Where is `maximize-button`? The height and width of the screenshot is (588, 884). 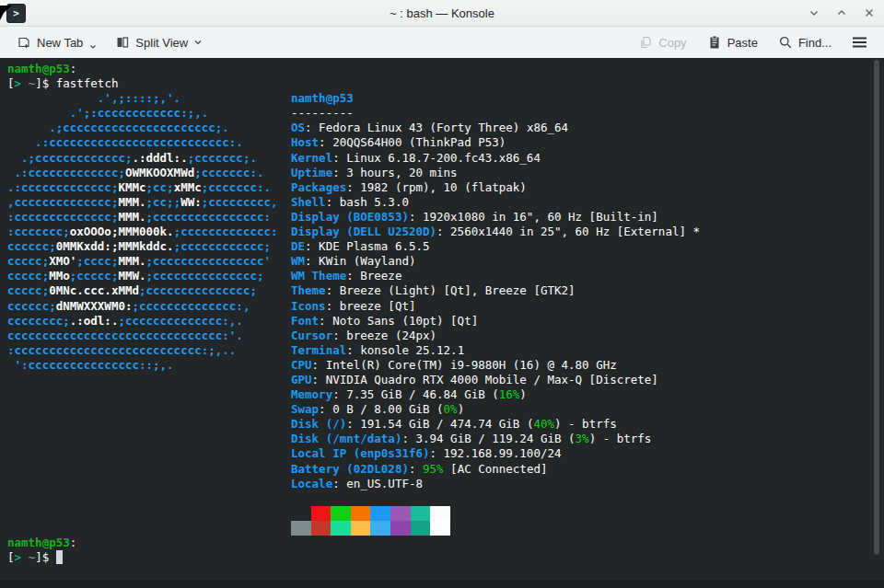 maximize-button is located at coordinates (842, 13).